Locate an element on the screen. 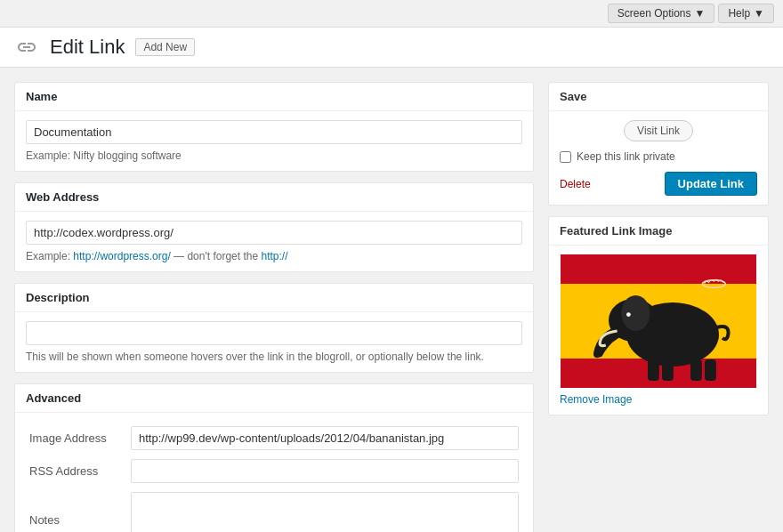 Image resolution: width=783 pixels, height=532 pixels. web-address-header: Web Address is located at coordinates (274, 197).